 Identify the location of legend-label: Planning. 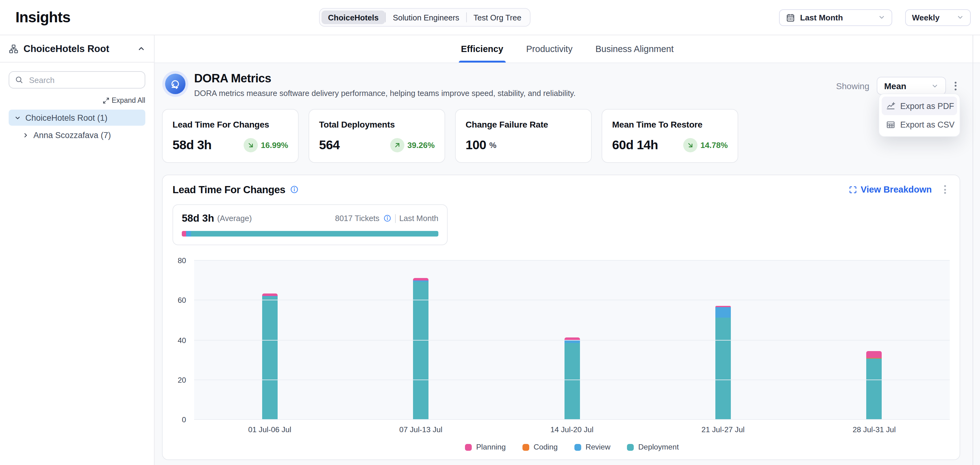
(491, 447).